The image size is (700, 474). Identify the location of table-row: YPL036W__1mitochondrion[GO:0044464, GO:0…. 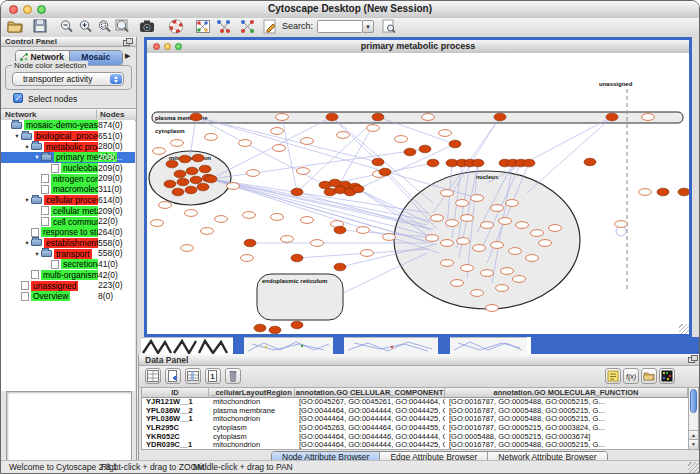
(415, 420).